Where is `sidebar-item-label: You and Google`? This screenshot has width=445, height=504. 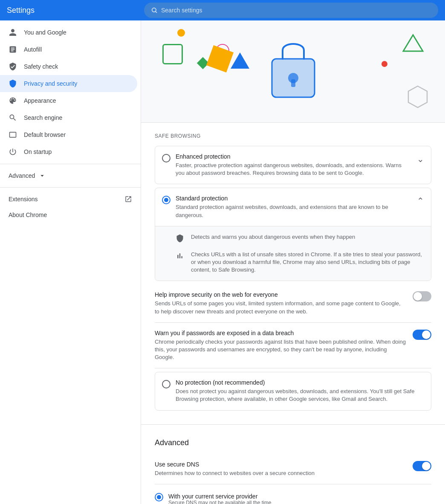 sidebar-item-label: You and Google is located at coordinates (45, 32).